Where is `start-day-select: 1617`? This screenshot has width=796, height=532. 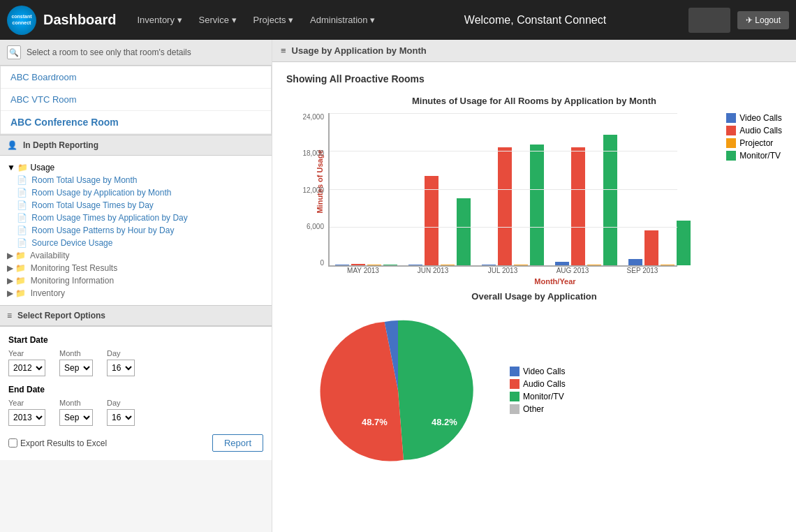
start-day-select: 1617 is located at coordinates (121, 368).